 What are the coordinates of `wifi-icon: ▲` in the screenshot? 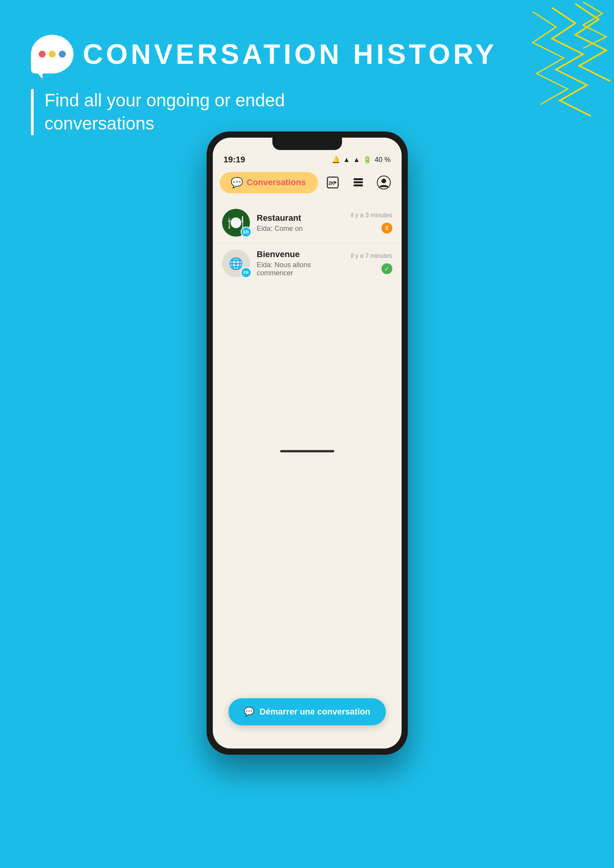 It's located at (347, 160).